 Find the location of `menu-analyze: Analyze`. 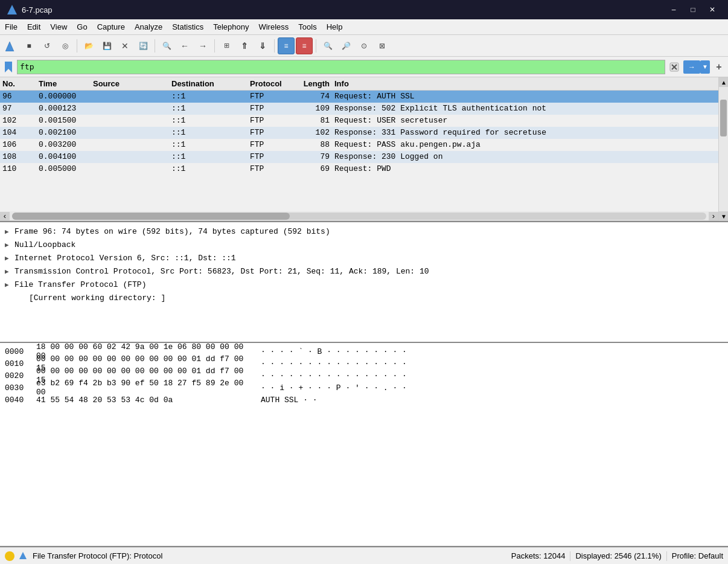

menu-analyze: Analyze is located at coordinates (148, 27).